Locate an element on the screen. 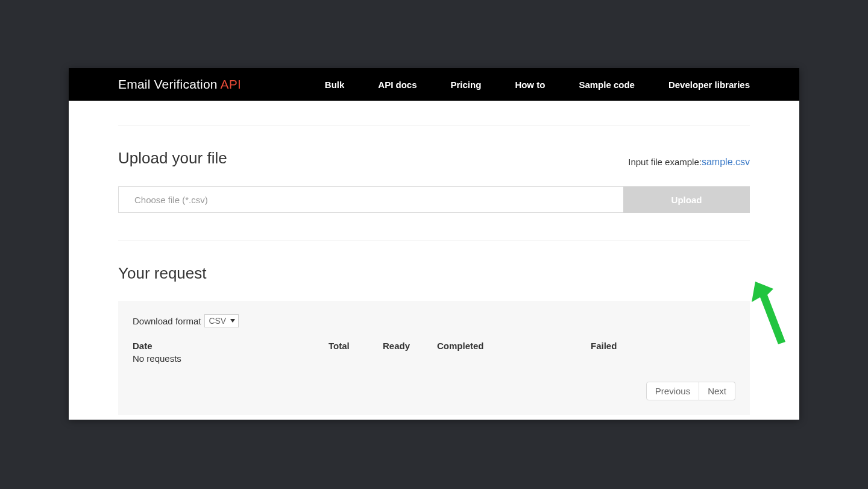 Image resolution: width=868 pixels, height=489 pixels. col-total: Total is located at coordinates (356, 346).